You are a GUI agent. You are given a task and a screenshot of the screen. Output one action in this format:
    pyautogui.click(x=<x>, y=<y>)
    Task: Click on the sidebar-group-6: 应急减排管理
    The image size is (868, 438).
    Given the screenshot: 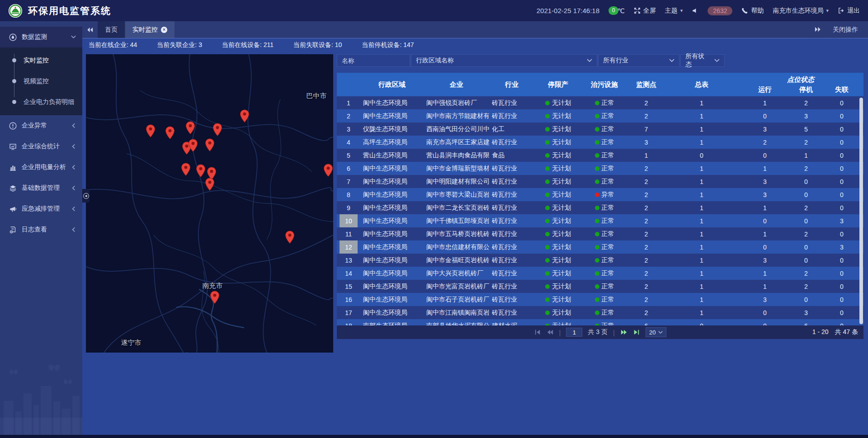 What is the action you would take?
    pyautogui.click(x=41, y=209)
    